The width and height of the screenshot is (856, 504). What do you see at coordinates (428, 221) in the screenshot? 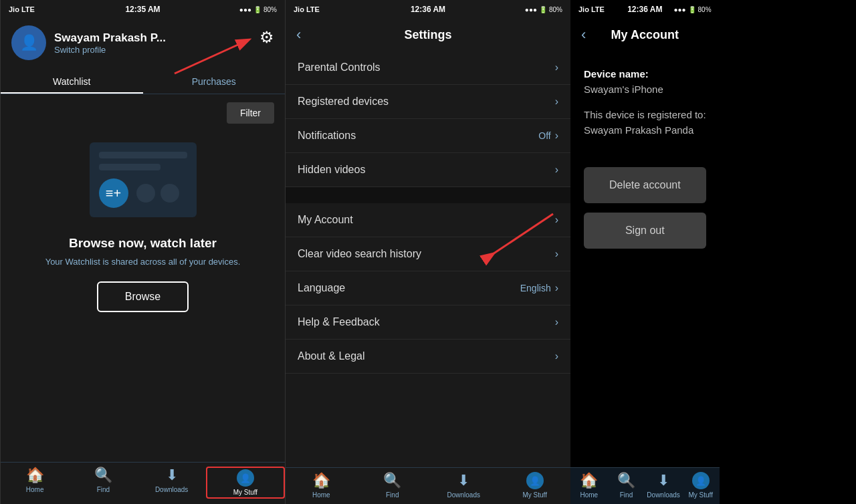
I see `settings-item-myaccount: My Account ›` at bounding box center [428, 221].